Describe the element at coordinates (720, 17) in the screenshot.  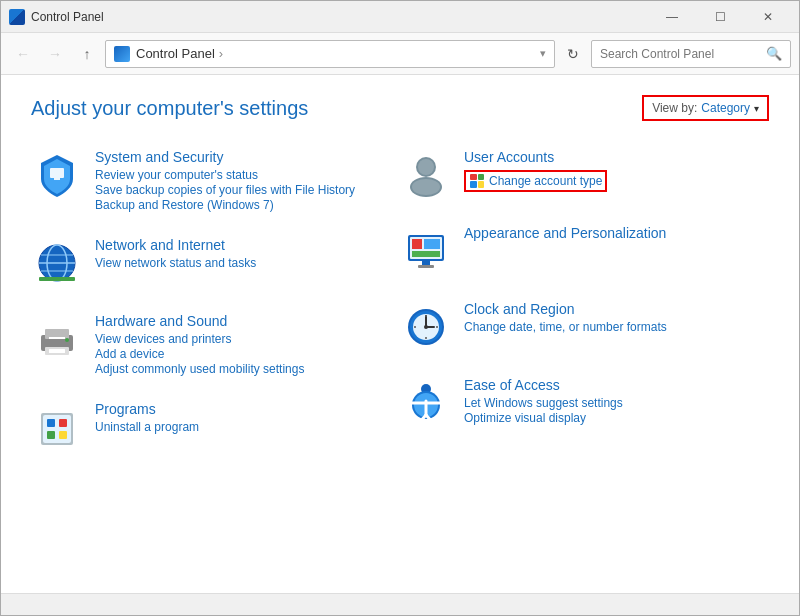
I see `maximize-button: ☐` at that location.